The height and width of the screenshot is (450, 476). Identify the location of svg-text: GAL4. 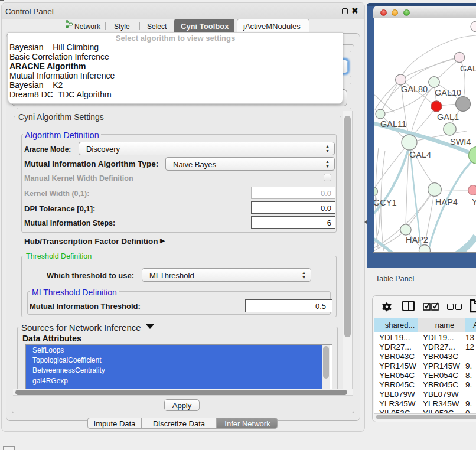
(420, 155).